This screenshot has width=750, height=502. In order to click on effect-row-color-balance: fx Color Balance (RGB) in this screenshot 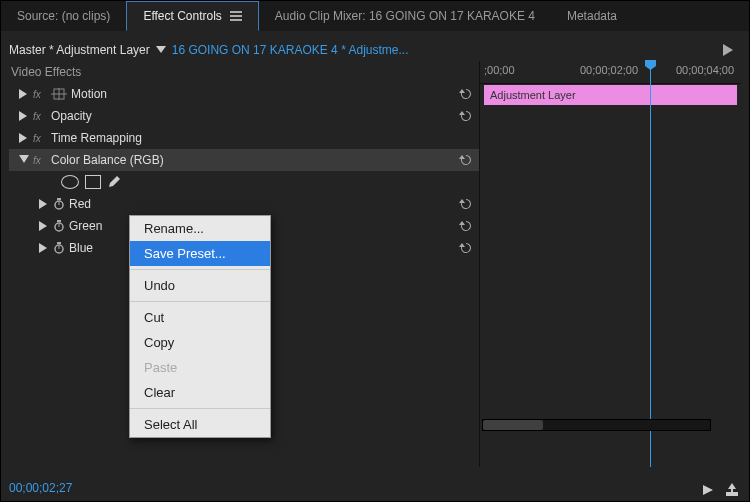, I will do `click(244, 160)`.